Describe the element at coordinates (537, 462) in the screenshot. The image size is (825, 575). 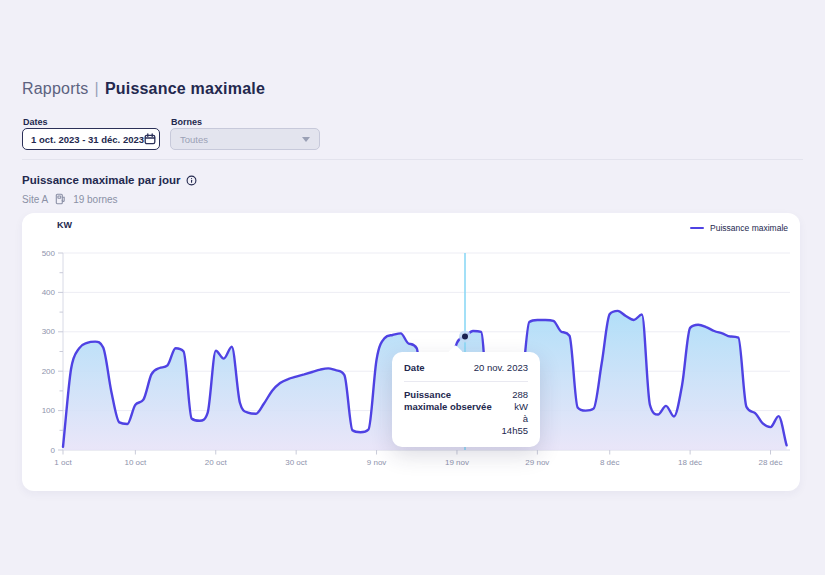
I see `svg-text: 29 nov` at that location.